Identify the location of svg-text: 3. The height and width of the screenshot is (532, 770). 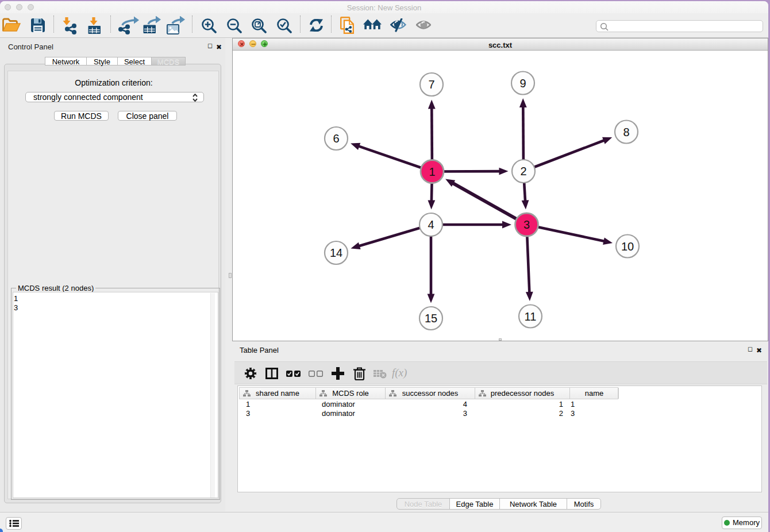
(526, 225).